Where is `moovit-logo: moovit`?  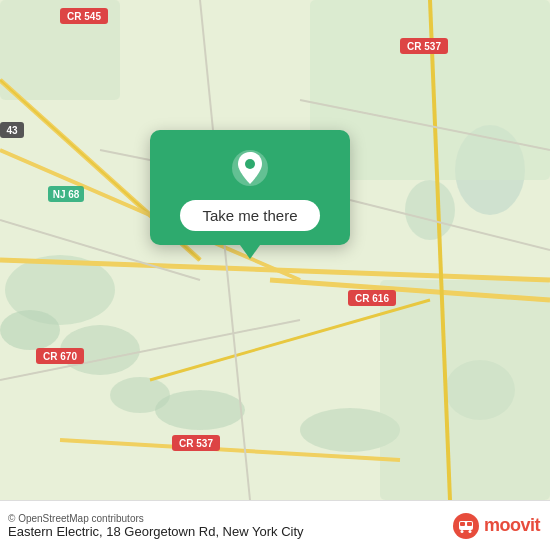 moovit-logo: moovit is located at coordinates (496, 526).